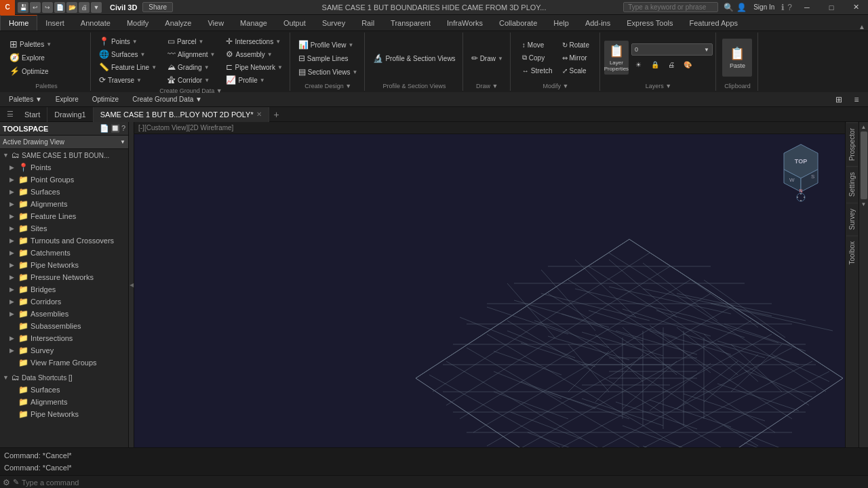 The width and height of the screenshot is (868, 488). Describe the element at coordinates (60, 7) in the screenshot. I see `new-button: 📄` at that location.